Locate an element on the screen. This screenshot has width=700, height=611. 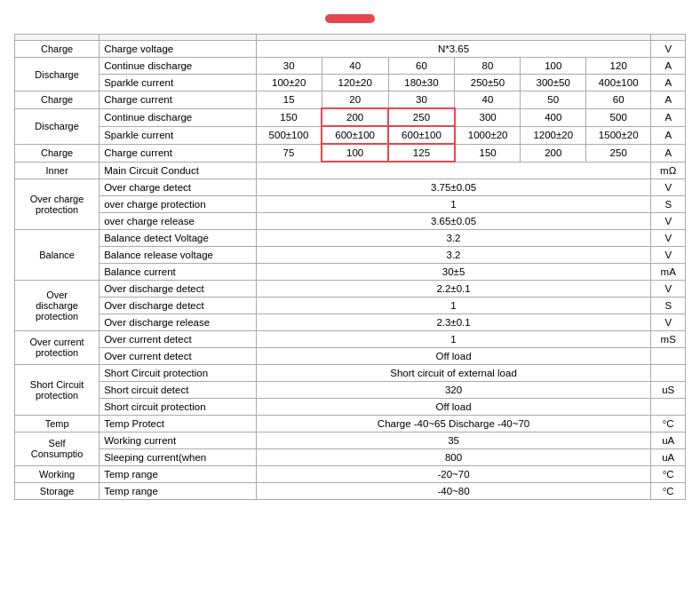
spec-cell: 30±5 is located at coordinates (453, 272).